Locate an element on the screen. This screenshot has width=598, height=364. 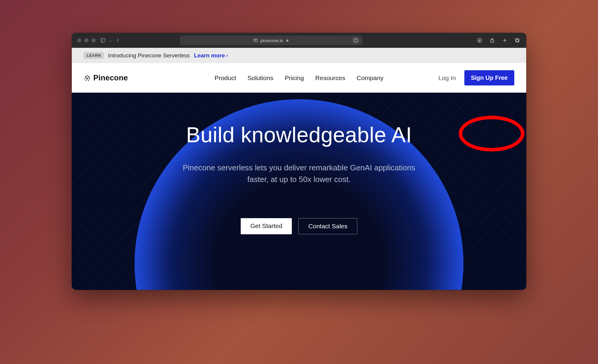
close-window-icon is located at coordinates (79, 40).